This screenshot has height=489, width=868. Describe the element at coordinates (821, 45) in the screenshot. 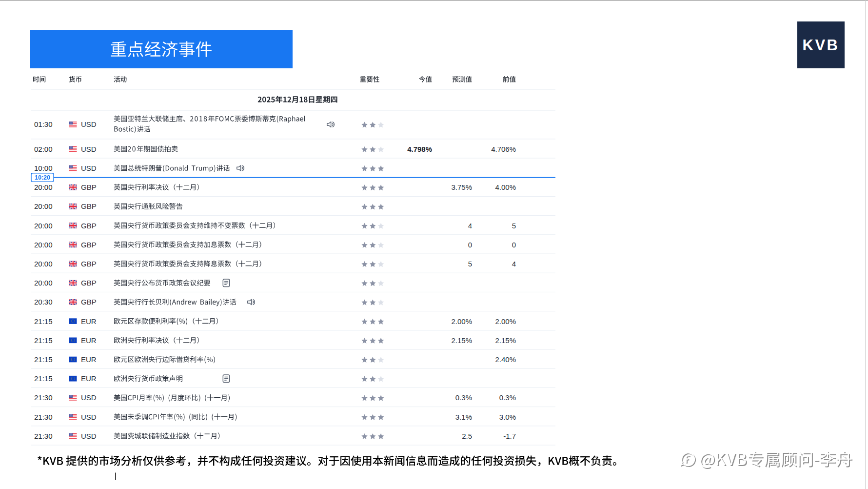

I see `svg-text: KVB` at that location.